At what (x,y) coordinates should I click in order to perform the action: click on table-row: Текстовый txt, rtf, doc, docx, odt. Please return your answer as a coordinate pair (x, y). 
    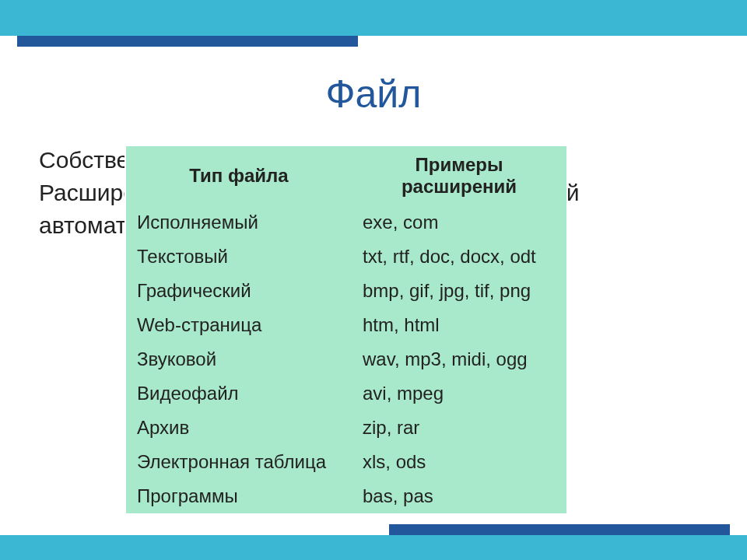
    Looking at the image, I should click on (346, 257).